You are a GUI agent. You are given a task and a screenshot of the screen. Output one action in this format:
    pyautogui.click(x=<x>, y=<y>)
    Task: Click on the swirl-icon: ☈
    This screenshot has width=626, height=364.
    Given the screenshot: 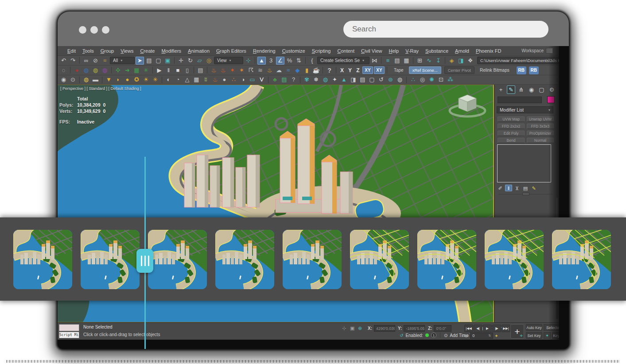 What is the action you would take?
    pyautogui.click(x=251, y=70)
    